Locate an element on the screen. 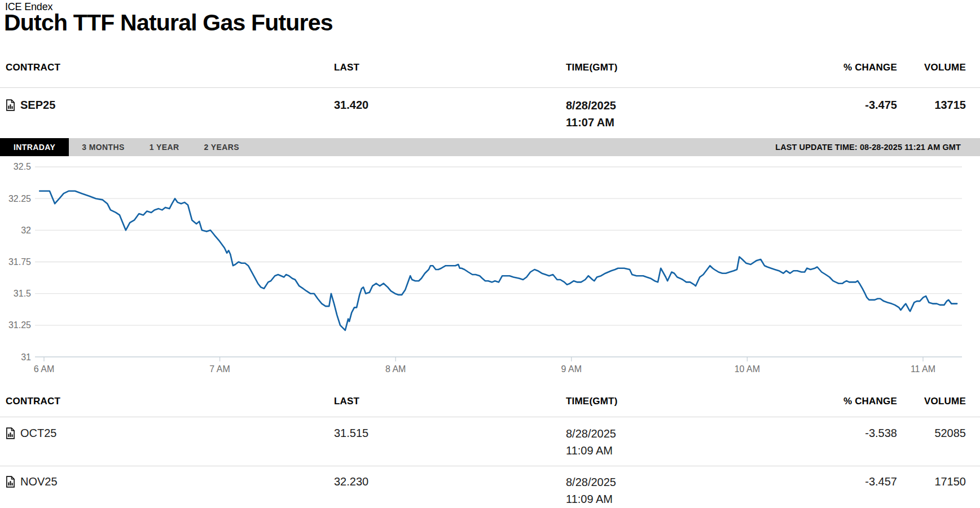  pct-change: -3.457 is located at coordinates (881, 482).